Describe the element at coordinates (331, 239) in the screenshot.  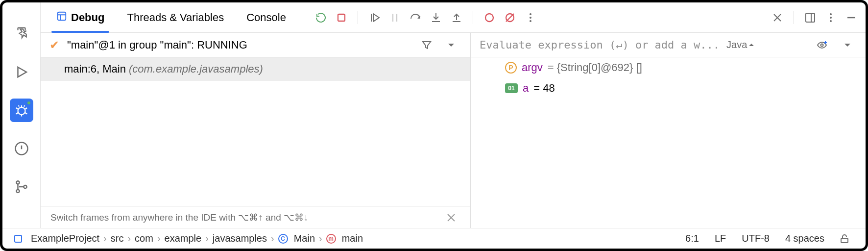
I see `method-icon: m` at that location.